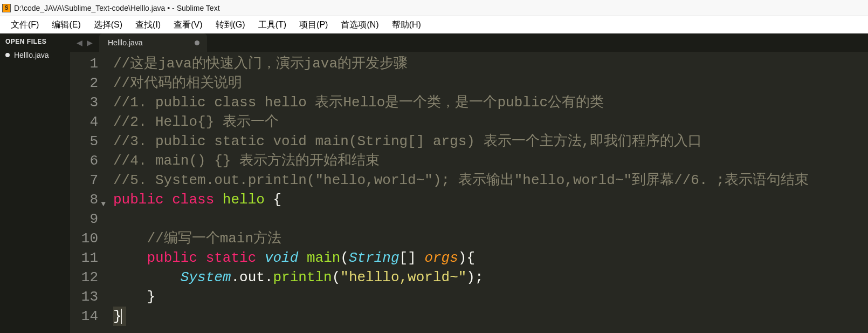 This screenshot has width=868, height=333. I want to click on code-line: public class hello {, so click(491, 200).